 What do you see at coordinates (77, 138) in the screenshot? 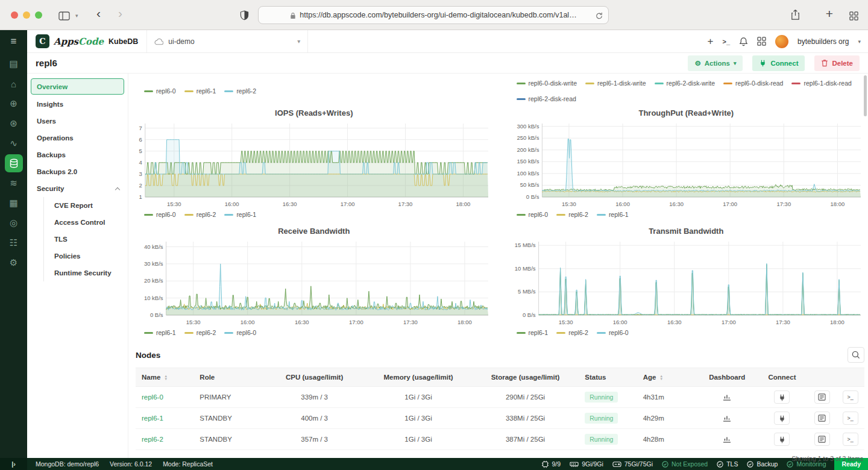
I see `nav-item-operations: Operations` at bounding box center [77, 138].